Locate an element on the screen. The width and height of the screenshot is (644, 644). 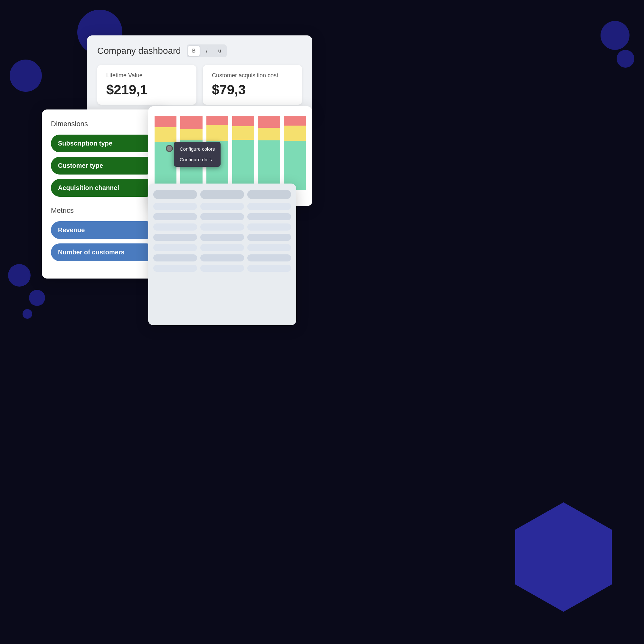
lifetime-value-card: Lifetime Value $219,1 is located at coordinates (147, 85).